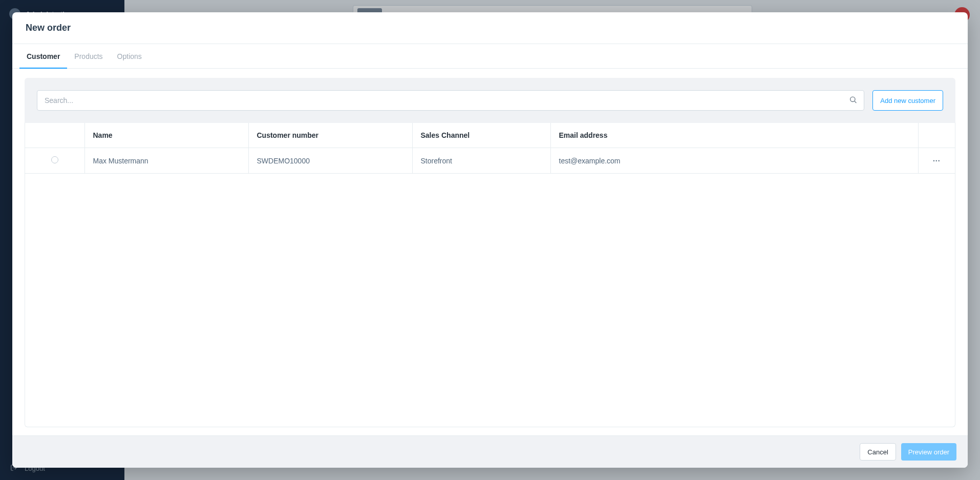 The height and width of the screenshot is (480, 980). Describe the element at coordinates (937, 161) in the screenshot. I see `more-actions-icon: ···` at that location.